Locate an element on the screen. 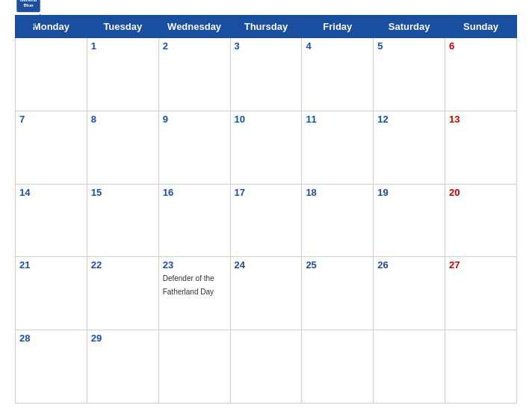  calendar-cell: 28 is located at coordinates (52, 367).